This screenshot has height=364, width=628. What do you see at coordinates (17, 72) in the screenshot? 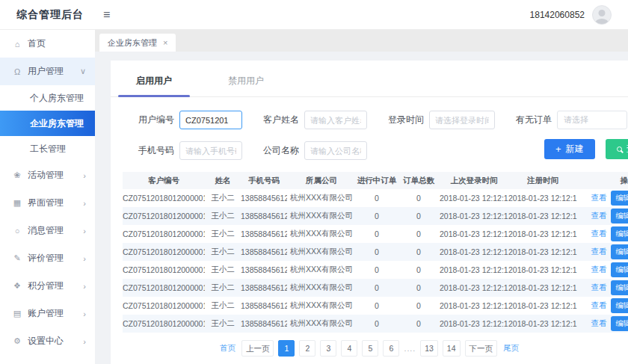
I see `user-icon: Ω` at bounding box center [17, 72].